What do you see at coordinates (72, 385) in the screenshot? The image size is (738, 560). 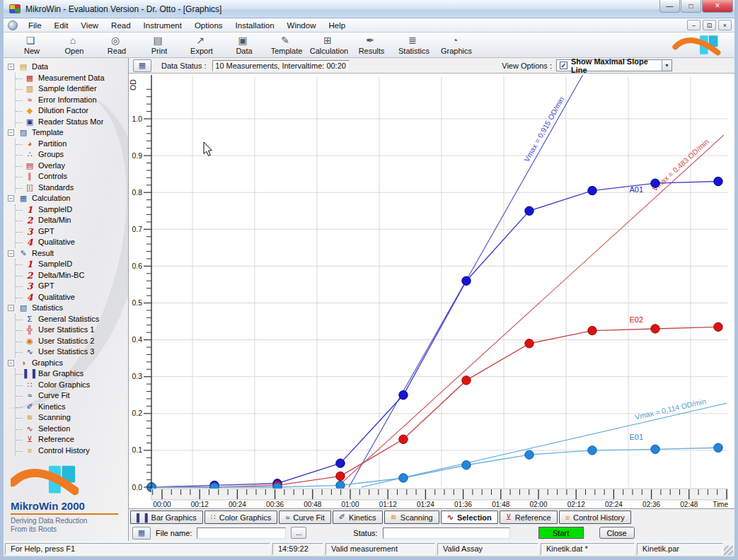 I see `tree-item: ∷ Color Graphics` at bounding box center [72, 385].